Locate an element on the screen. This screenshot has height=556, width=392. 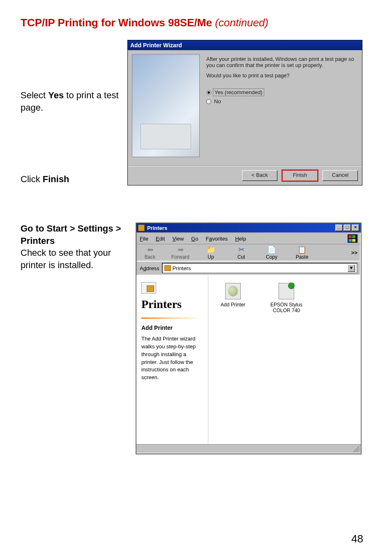
tool-paste: 📋 Paste is located at coordinates (302, 253).